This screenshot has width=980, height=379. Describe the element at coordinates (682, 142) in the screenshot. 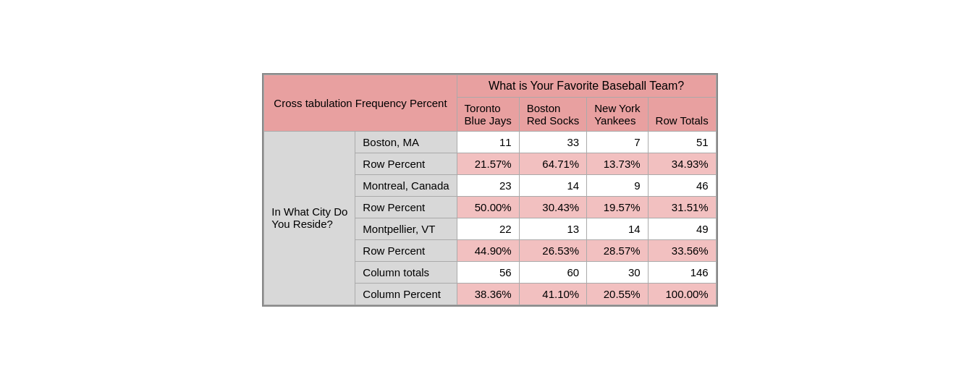

I see `boston-col4: 51` at that location.